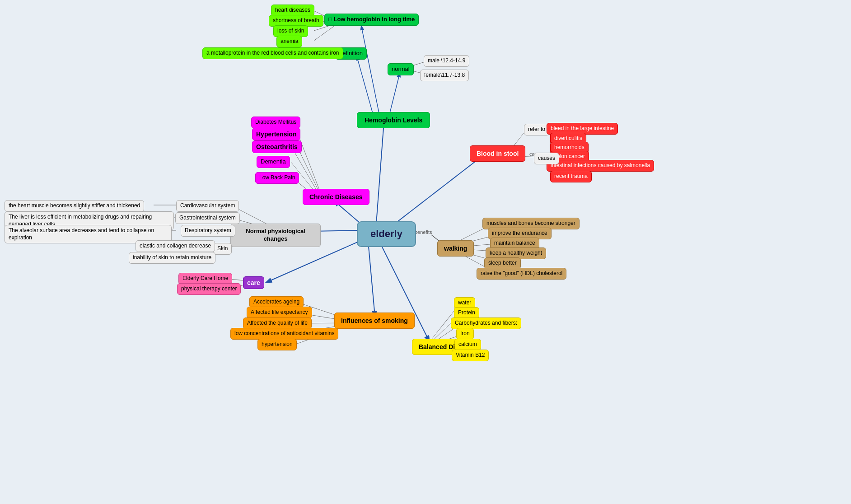 The width and height of the screenshot is (851, 504). What do you see at coordinates (291, 31) in the screenshot?
I see `loss-skin-node: loss of skin` at bounding box center [291, 31].